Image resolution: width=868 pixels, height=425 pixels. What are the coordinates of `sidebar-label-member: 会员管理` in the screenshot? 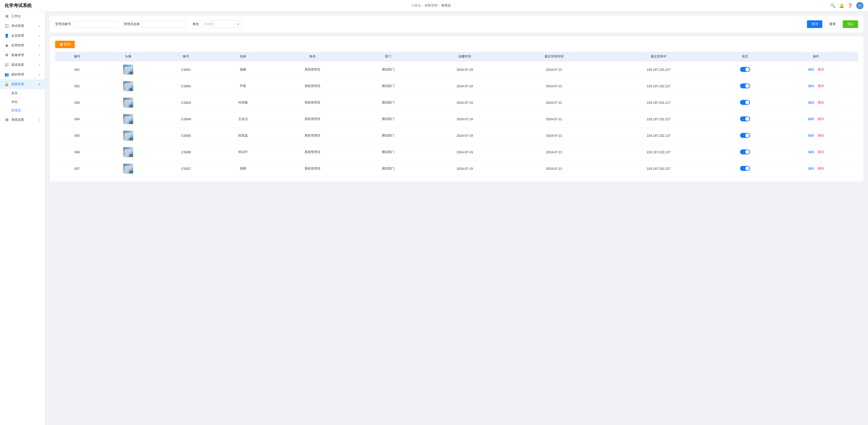 It's located at (18, 36).